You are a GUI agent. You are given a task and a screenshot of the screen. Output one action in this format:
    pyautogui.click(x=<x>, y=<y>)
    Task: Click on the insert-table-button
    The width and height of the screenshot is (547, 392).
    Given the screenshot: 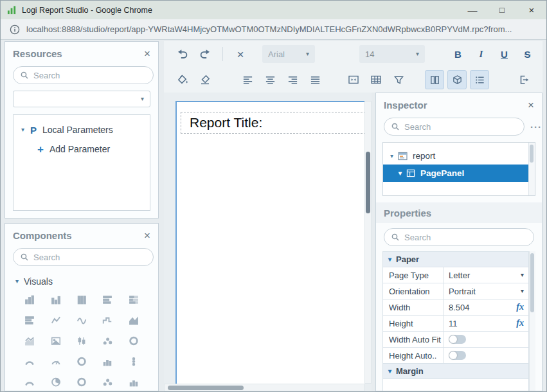 What is the action you would take?
    pyautogui.click(x=376, y=80)
    